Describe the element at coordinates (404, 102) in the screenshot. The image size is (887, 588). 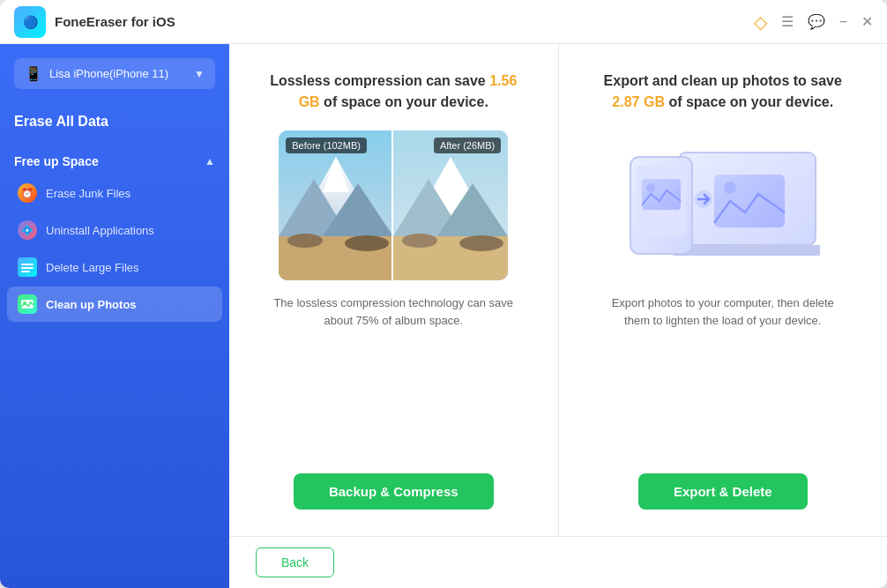
I see `compress-title-suffix: of space on your device.` at that location.